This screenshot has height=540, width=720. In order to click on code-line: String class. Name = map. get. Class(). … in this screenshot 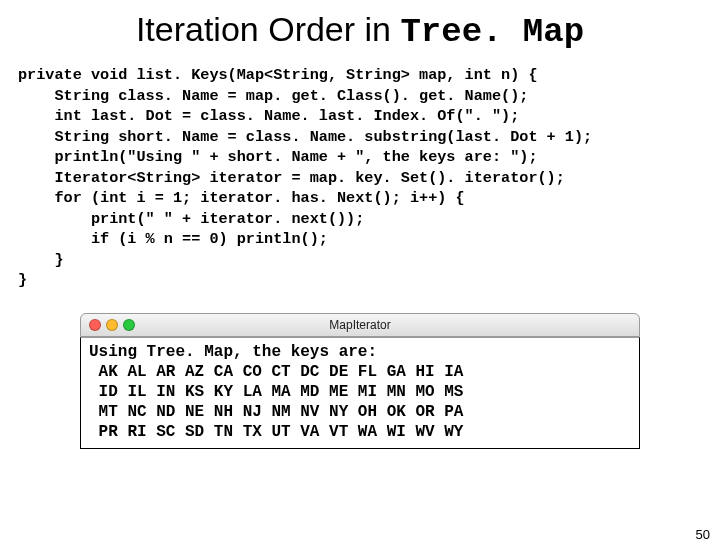, I will do `click(273, 96)`.